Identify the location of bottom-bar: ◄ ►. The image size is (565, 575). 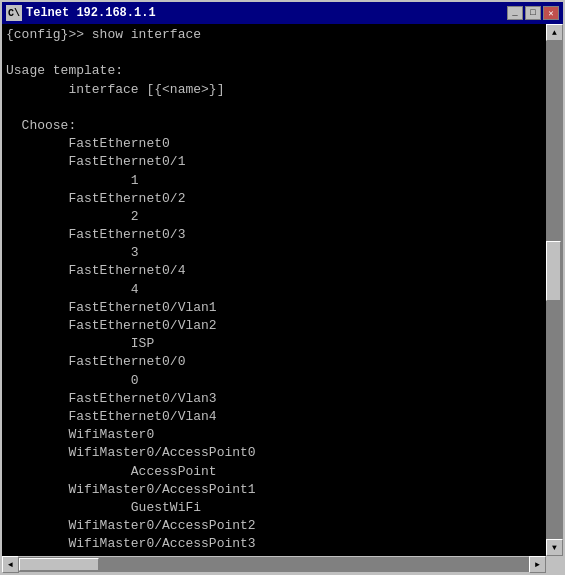
(282, 564).